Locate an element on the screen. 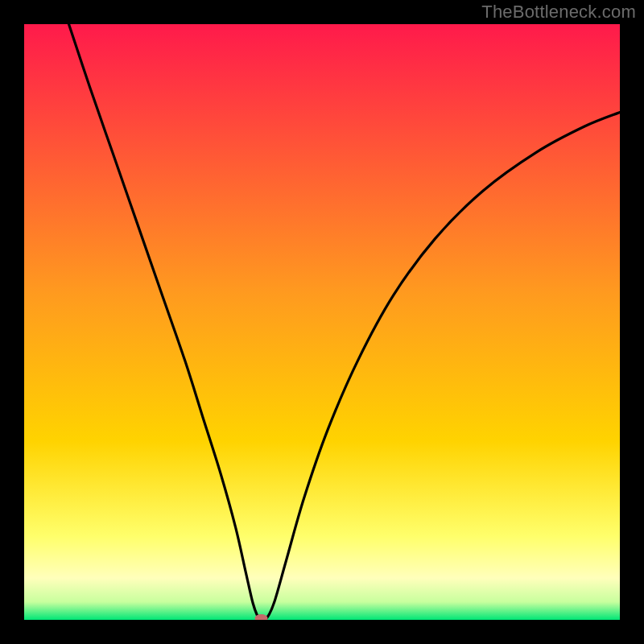 The image size is (644, 644). minimum-marker is located at coordinates (262, 618).